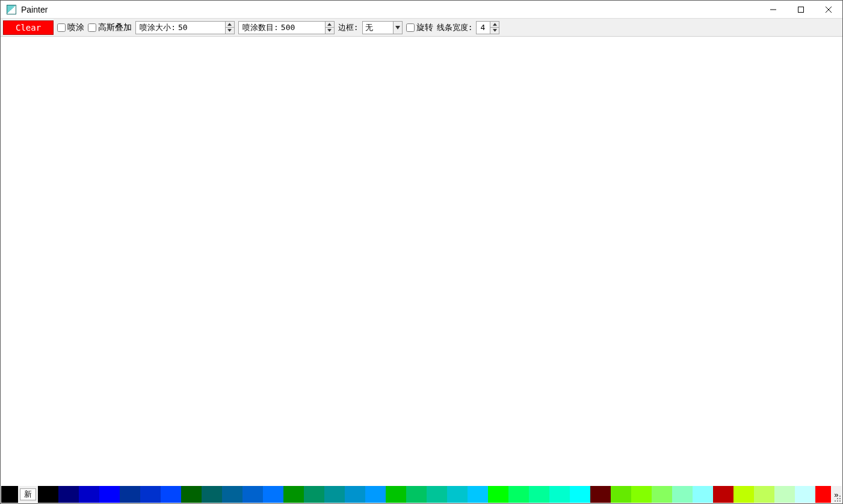  Describe the element at coordinates (110, 28) in the screenshot. I see `gaussian-checkbox-wrap: 高斯叠加` at that location.